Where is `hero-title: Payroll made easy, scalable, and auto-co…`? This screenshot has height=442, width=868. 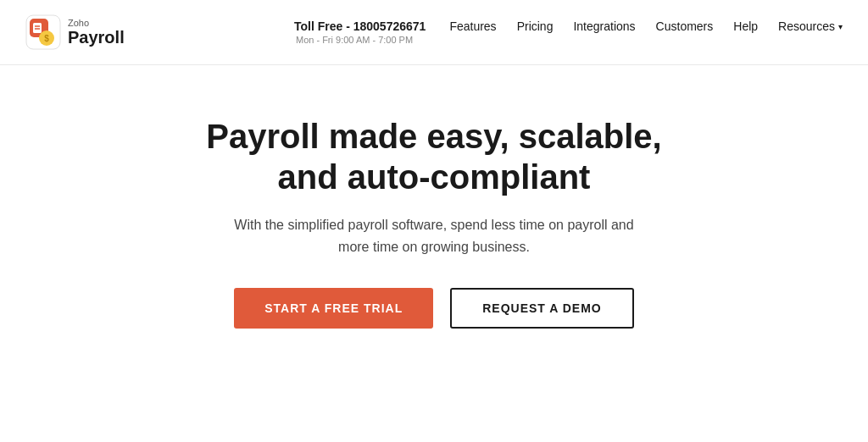 hero-title: Payroll made easy, scalable, and auto-co… is located at coordinates (434, 157).